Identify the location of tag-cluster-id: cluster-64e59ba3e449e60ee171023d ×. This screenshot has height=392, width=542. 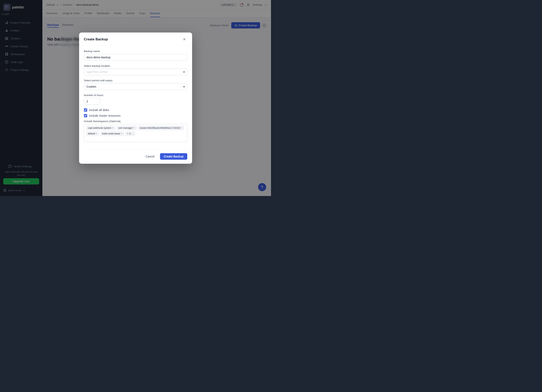
(161, 128).